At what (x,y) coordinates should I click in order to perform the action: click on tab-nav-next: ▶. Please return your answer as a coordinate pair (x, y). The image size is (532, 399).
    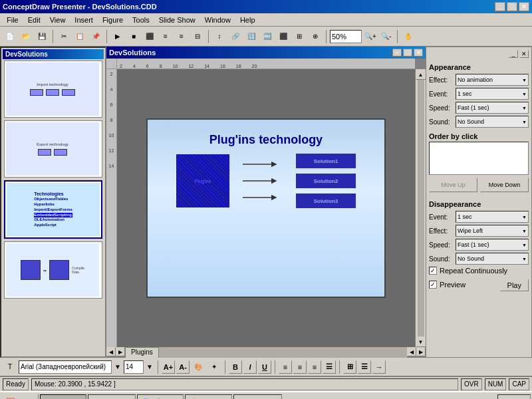
    Looking at the image, I should click on (120, 352).